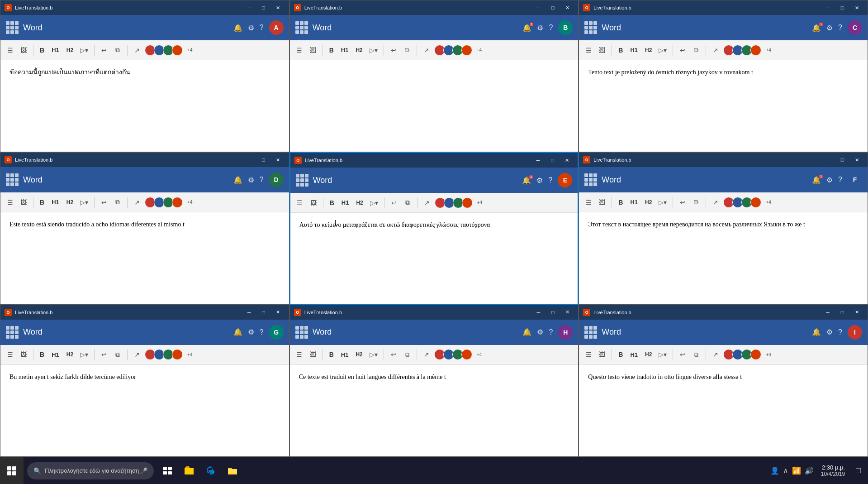 The width and height of the screenshot is (868, 484). I want to click on bell-icon-8: 🔔, so click(816, 332).